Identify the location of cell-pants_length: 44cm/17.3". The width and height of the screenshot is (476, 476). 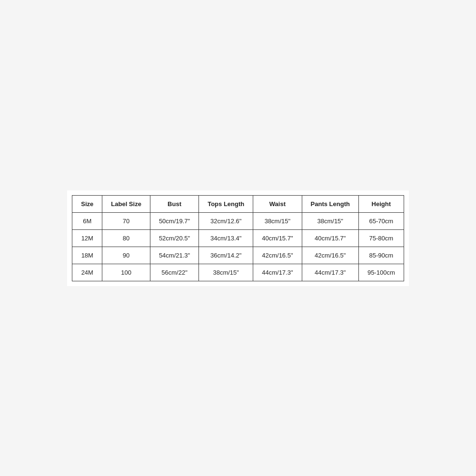
(330, 272).